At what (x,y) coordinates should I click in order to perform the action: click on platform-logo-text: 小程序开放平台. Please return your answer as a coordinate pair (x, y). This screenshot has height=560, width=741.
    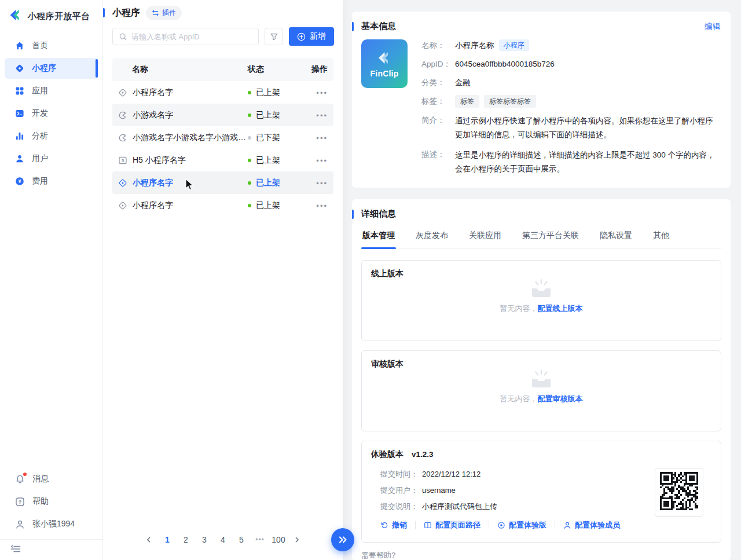
    Looking at the image, I should click on (59, 16).